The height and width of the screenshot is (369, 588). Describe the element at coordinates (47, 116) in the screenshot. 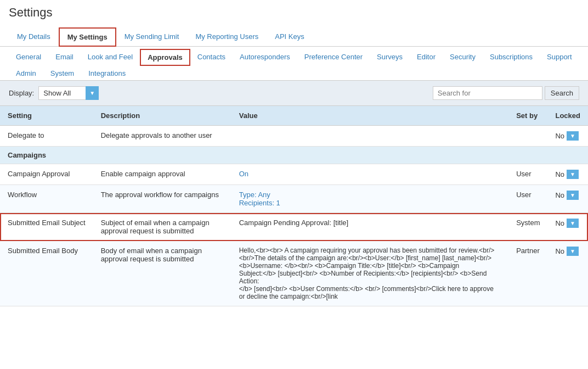

I see `col-setting: Setting` at that location.